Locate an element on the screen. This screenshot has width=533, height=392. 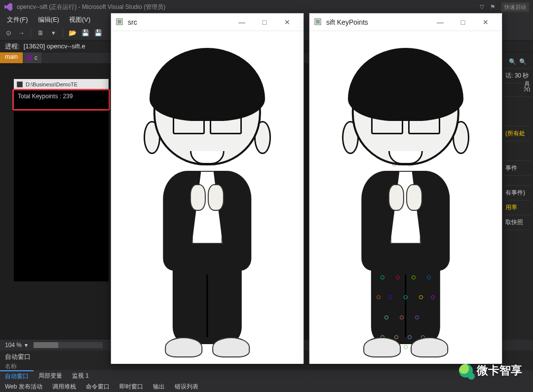
vs-logo-icon is located at coordinates (8, 7).